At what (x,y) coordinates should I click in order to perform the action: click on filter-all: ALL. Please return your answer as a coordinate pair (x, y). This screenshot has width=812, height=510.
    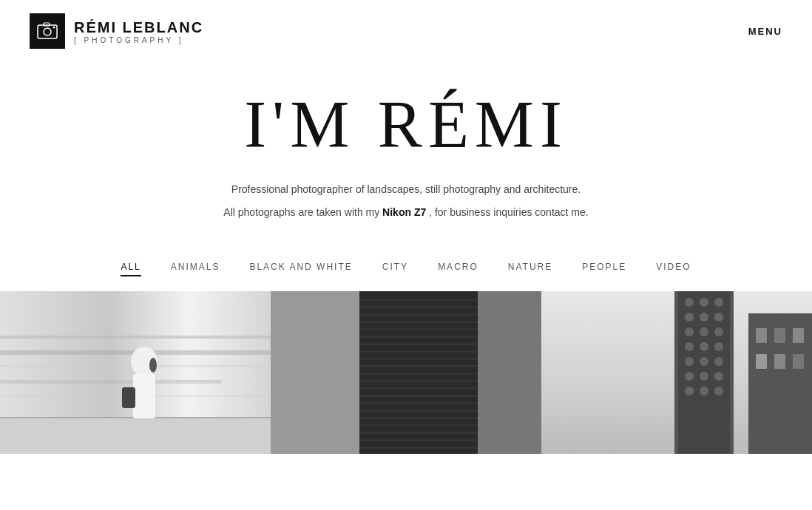
    Looking at the image, I should click on (130, 269).